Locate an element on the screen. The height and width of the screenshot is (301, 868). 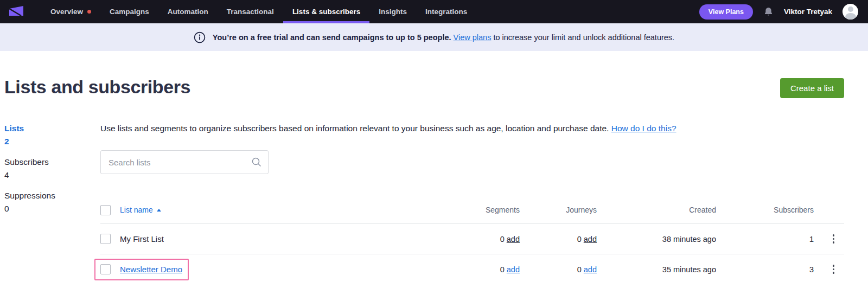
table-row: My First List 0 add 0 add 38 minutes ago… is located at coordinates (472, 239).